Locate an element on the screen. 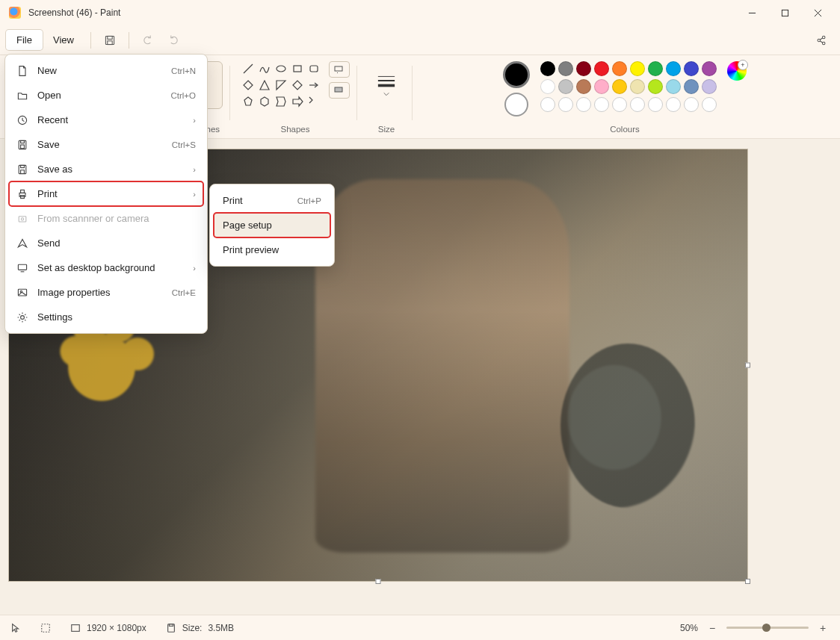 The height and width of the screenshot is (640, 840). menu-label: Recent is located at coordinates (52, 119).